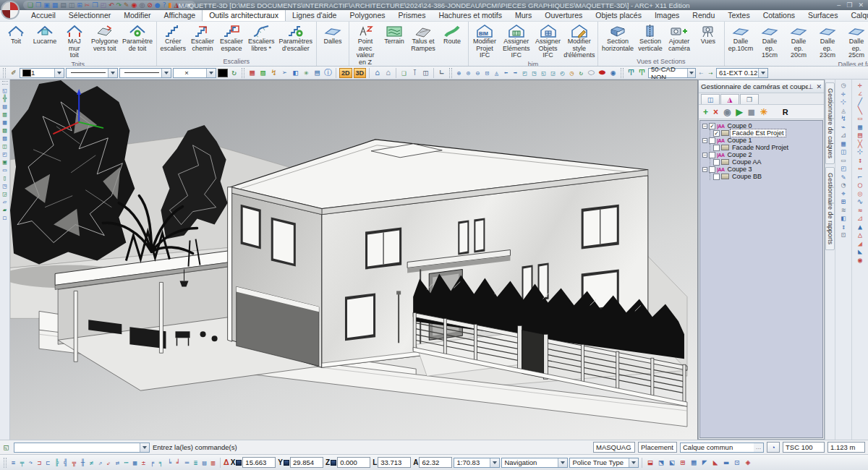  What do you see at coordinates (42, 73) in the screenshot?
I see `pen-color-combo: 1` at bounding box center [42, 73].